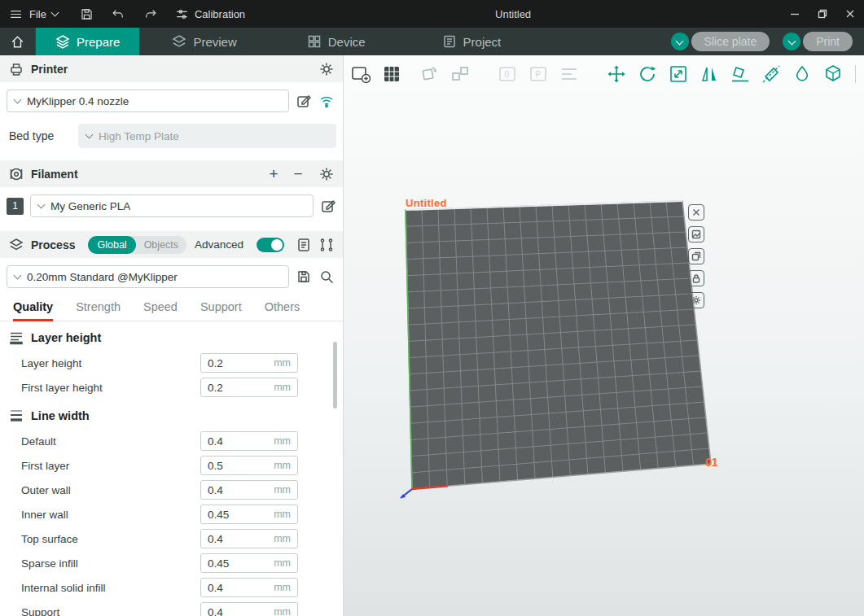  What do you see at coordinates (538, 74) in the screenshot?
I see `split-to-parts-icon: P` at bounding box center [538, 74].